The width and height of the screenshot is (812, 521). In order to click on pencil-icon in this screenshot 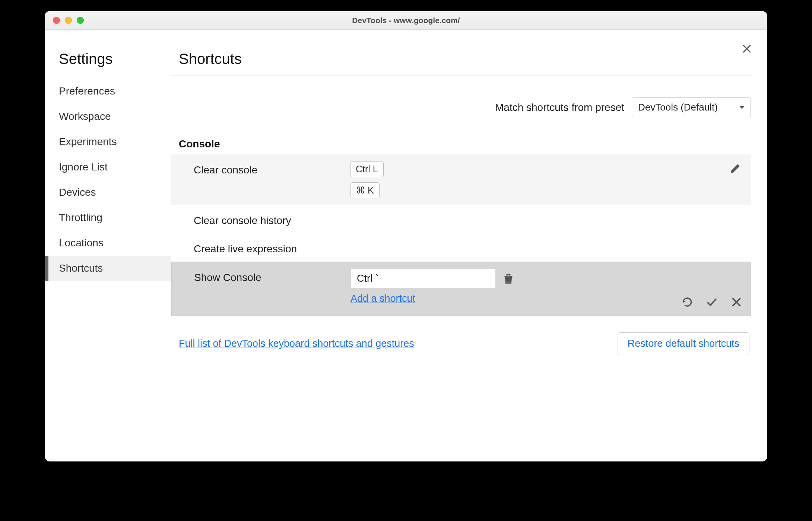, I will do `click(735, 169)`.